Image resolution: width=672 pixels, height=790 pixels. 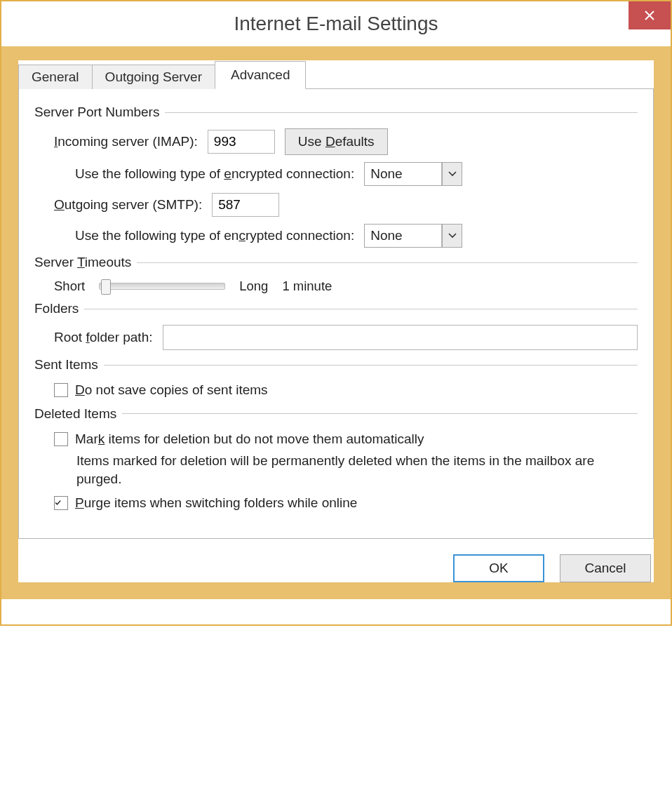 What do you see at coordinates (337, 142) in the screenshot?
I see `use-defaults-button: Use Defaults` at bounding box center [337, 142].